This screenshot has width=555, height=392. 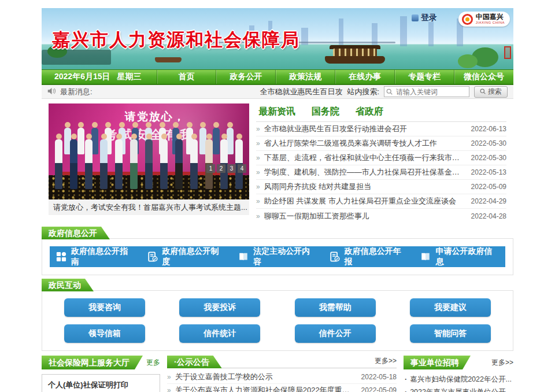 What do you see at coordinates (458, 379) in the screenshot?
I see `recruitment-item: · 嘉兴市妇幼保健院2022年公开...` at bounding box center [458, 379].